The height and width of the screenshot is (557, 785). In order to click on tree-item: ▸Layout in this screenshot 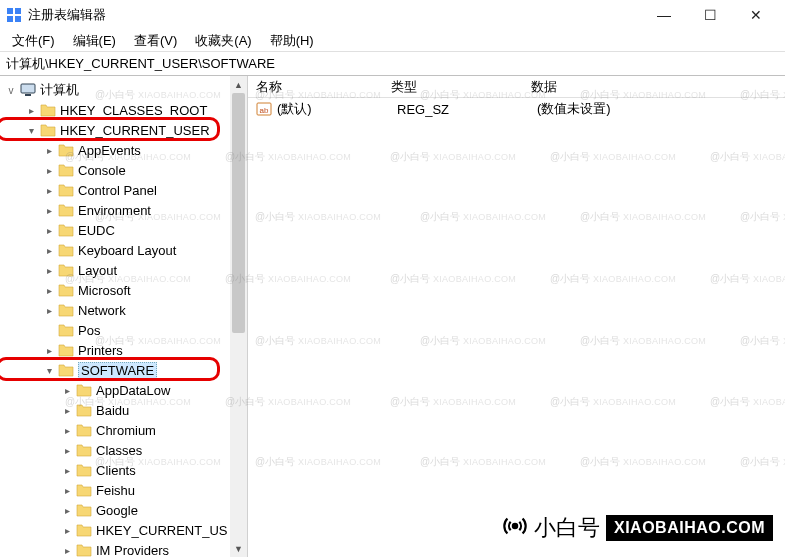, I will do `click(124, 270)`.